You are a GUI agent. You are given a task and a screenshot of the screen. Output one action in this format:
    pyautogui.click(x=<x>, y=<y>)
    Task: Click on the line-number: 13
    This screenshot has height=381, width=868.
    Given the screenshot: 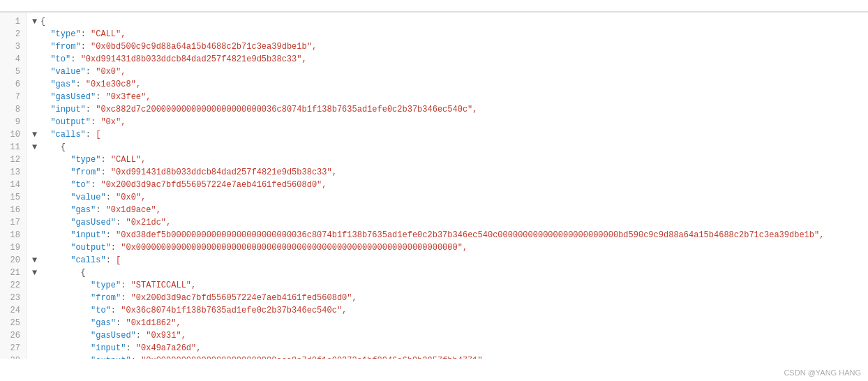 What is the action you would take?
    pyautogui.click(x=13, y=172)
    